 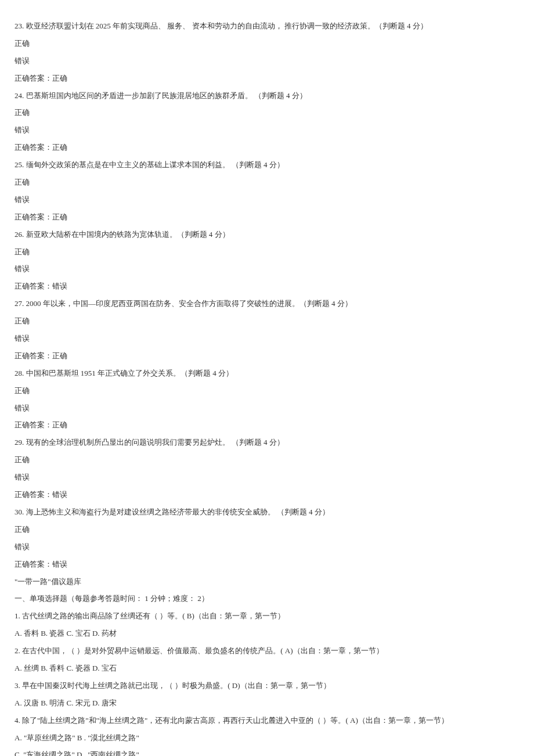 I want to click on question-body: . 除了"陆上丝绸之路"和"海上丝绸之路"，还有北向蒙古高原，再西行天山北麓进入…, so click(x=233, y=720).